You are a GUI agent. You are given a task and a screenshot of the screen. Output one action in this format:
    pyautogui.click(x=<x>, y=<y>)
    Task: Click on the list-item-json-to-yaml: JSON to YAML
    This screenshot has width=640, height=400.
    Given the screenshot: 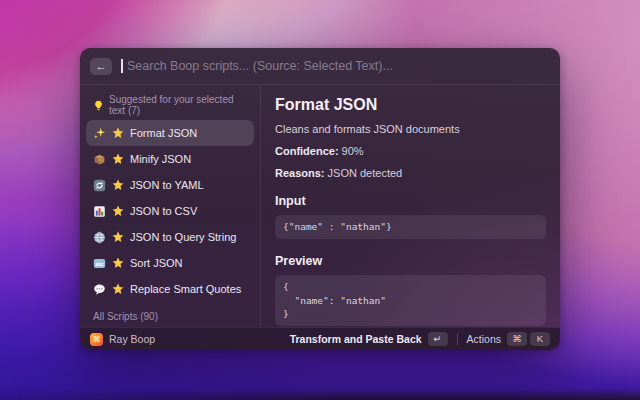 What is the action you would take?
    pyautogui.click(x=170, y=185)
    